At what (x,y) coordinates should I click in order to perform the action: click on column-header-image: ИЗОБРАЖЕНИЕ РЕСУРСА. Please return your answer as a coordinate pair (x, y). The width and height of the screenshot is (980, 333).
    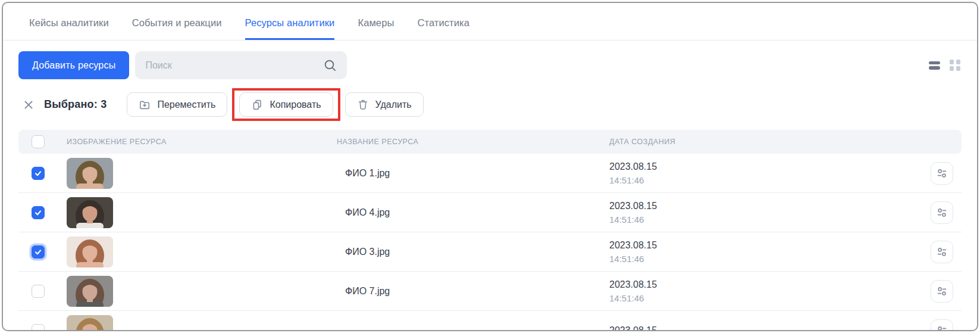
    Looking at the image, I should click on (188, 142).